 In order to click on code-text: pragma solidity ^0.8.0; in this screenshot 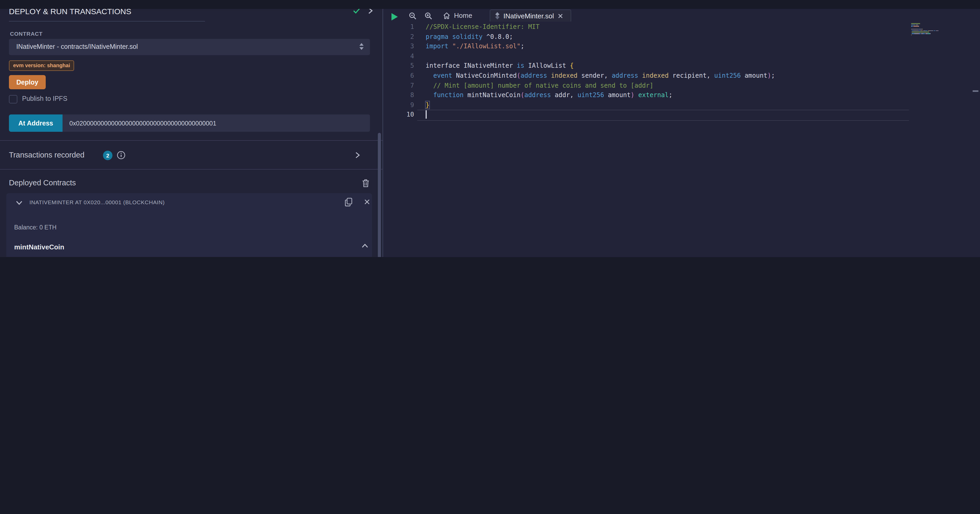, I will do `click(469, 37)`.